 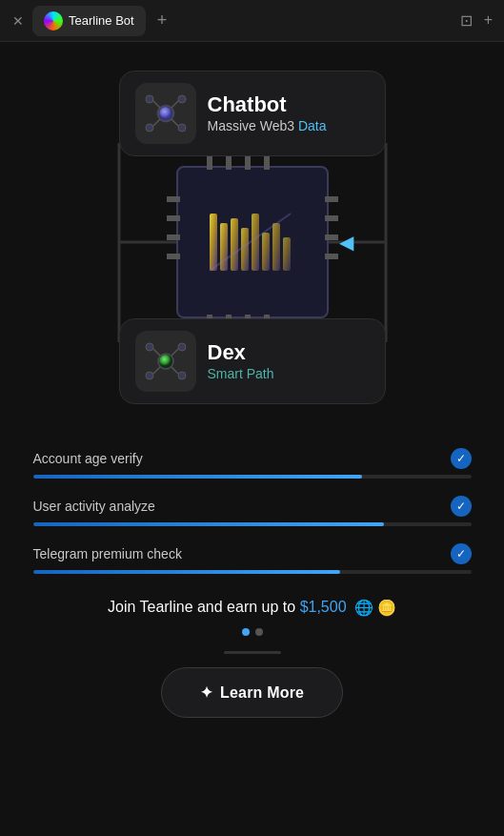 What do you see at coordinates (94, 506) in the screenshot?
I see `feature-label-1: User activity analyze` at bounding box center [94, 506].